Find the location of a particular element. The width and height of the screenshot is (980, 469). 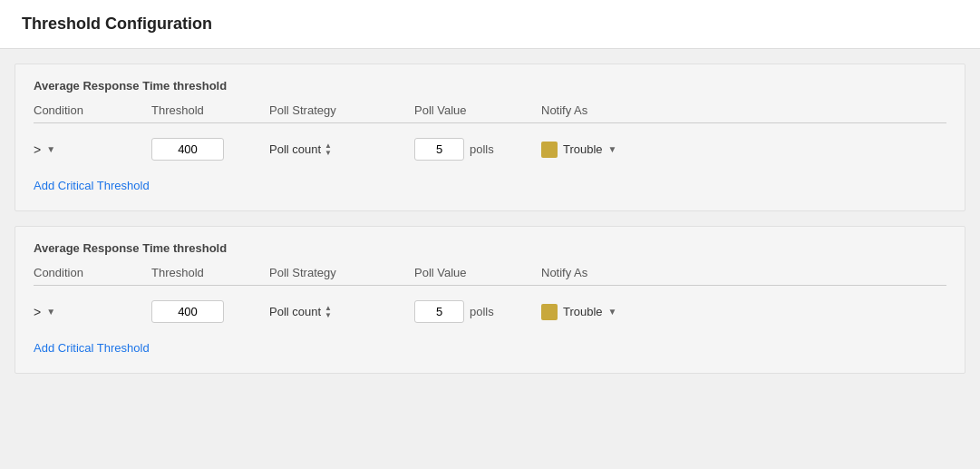

header-poll-value-1: Poll Value is located at coordinates (478, 111).